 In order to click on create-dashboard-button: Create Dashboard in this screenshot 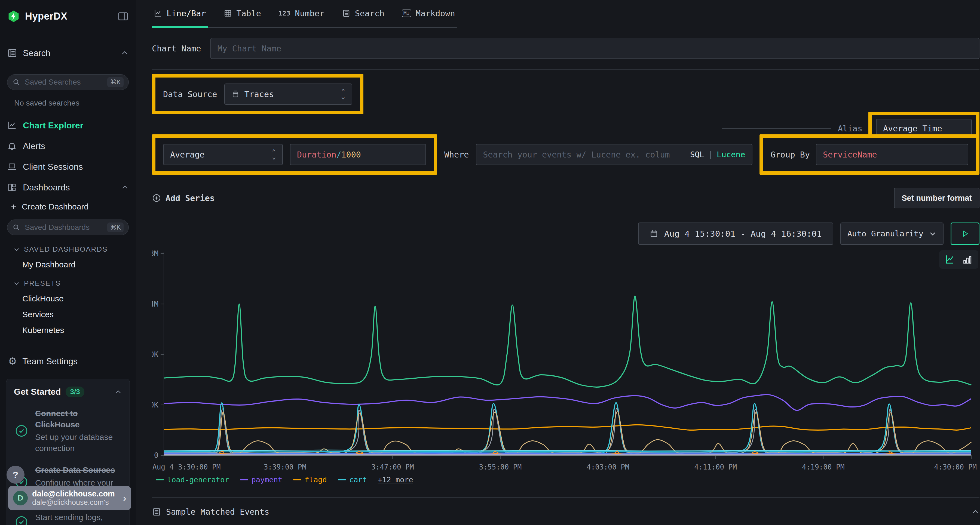, I will do `click(69, 207)`.